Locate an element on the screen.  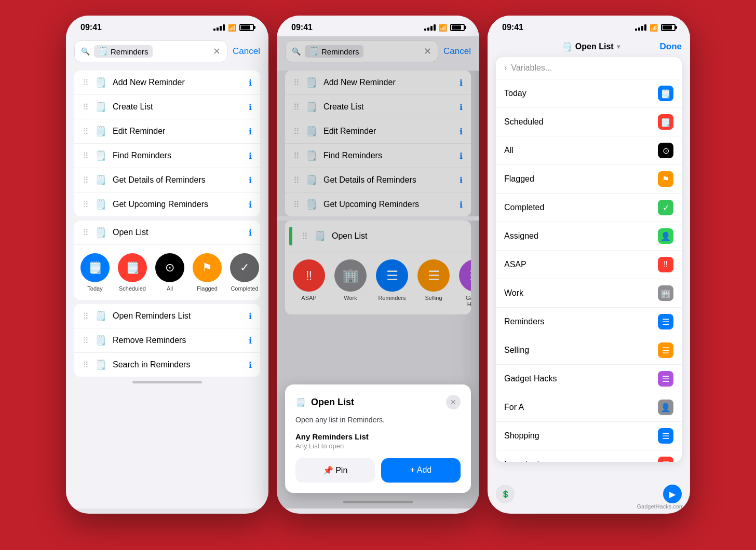
circle-label: Completed is located at coordinates (244, 288).